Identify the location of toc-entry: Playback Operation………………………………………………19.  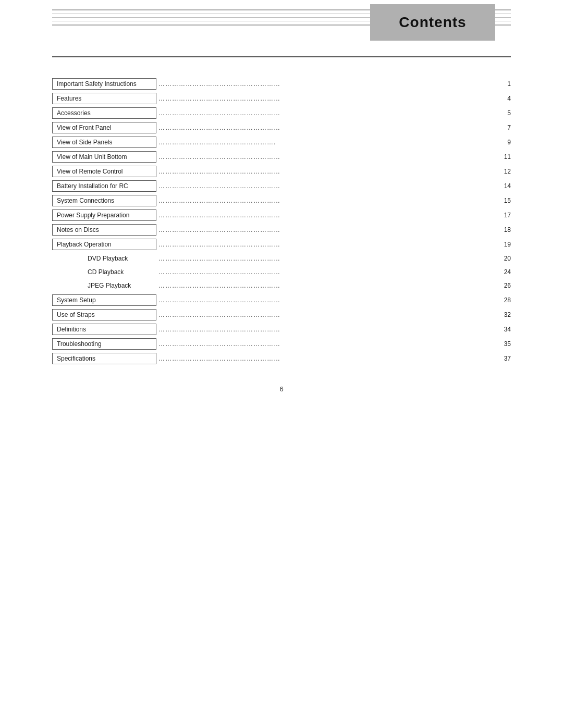
(282, 244).